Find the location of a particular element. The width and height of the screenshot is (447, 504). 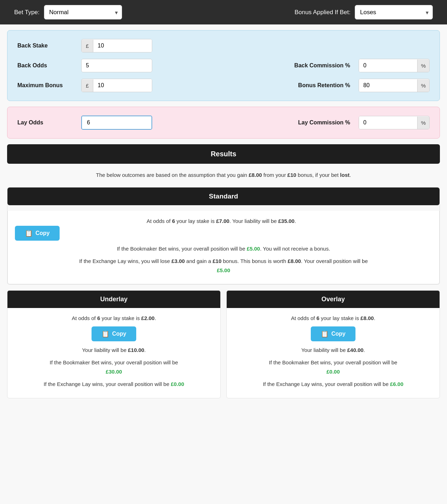

std-l3-lose: £3.00 is located at coordinates (178, 261).